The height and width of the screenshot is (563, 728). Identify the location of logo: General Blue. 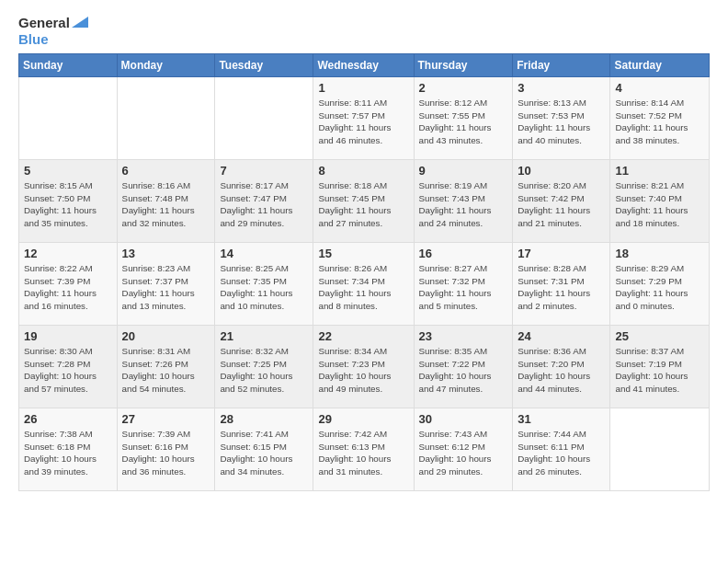
(53, 31).